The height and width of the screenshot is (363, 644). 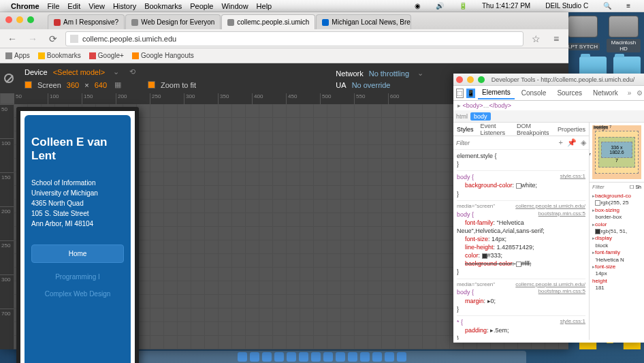 What do you see at coordinates (60, 56) in the screenshot?
I see `bookmark-item: Bookmarks` at bounding box center [60, 56].